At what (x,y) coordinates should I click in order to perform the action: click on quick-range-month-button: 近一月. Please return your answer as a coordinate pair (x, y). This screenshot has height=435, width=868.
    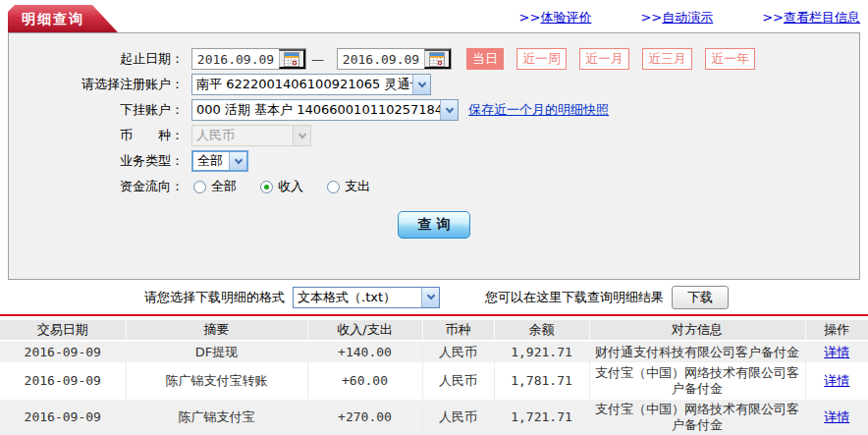
    Looking at the image, I should click on (605, 59).